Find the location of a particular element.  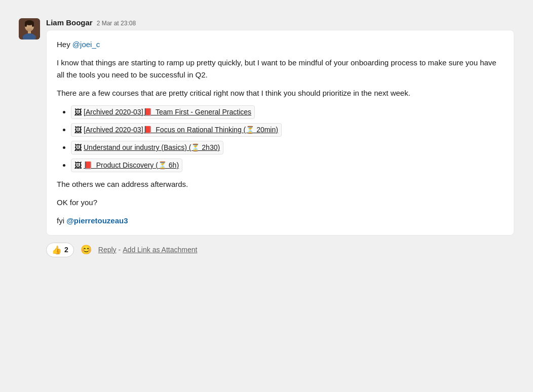

course-link-1: 🖼 [Archived 2020-03]📕 Team First - Gener… is located at coordinates (163, 112).